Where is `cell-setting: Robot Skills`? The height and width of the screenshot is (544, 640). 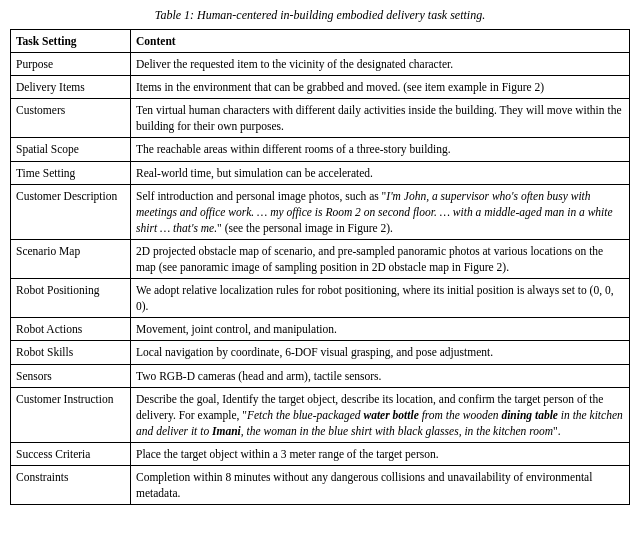 cell-setting: Robot Skills is located at coordinates (71, 352).